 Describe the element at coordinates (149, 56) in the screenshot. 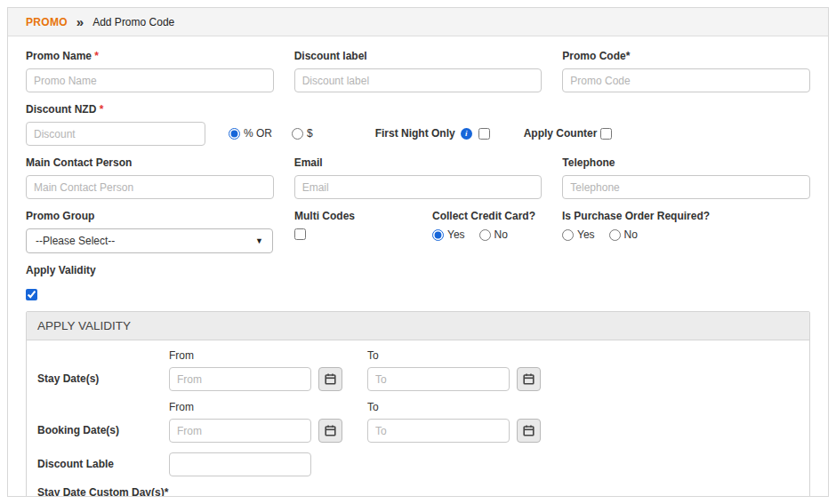

I see `promo-name-label: Promo Name *` at that location.